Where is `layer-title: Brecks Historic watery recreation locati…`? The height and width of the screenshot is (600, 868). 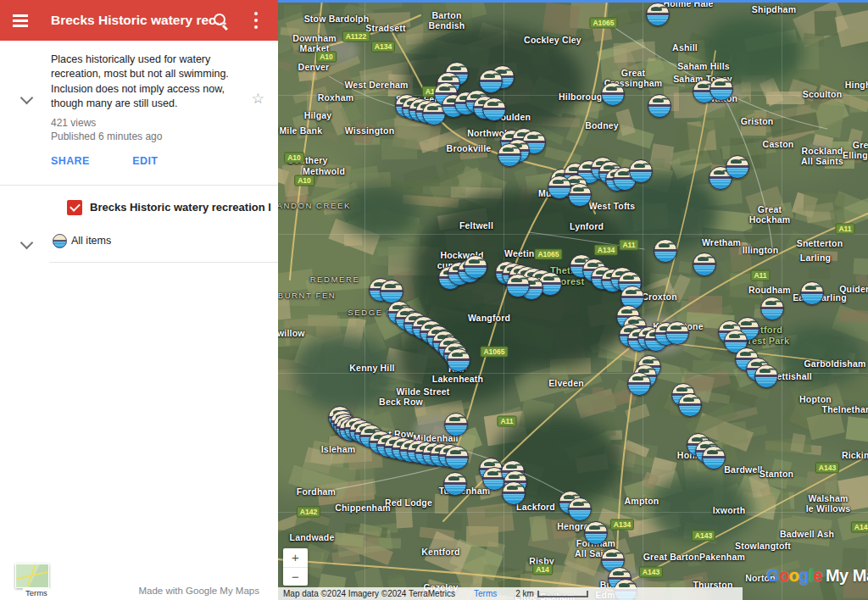 layer-title: Brecks Historic watery recreation locati… is located at coordinates (181, 207).